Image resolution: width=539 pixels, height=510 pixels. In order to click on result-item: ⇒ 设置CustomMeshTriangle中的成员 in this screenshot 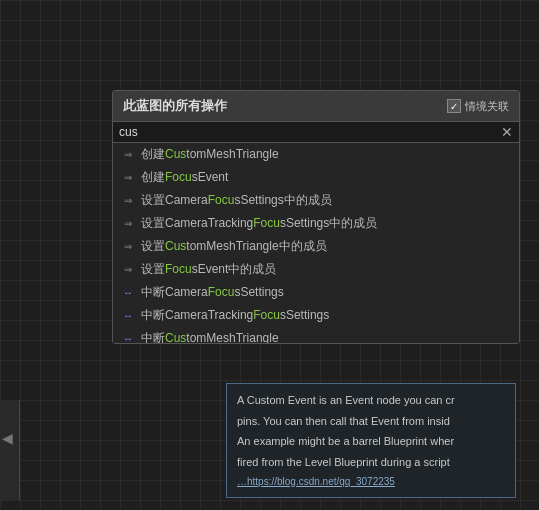, I will do `click(316, 246)`.